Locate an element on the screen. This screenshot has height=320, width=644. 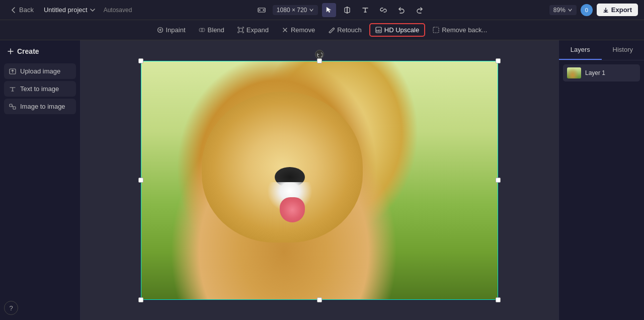
tab-history: History is located at coordinates (623, 50).